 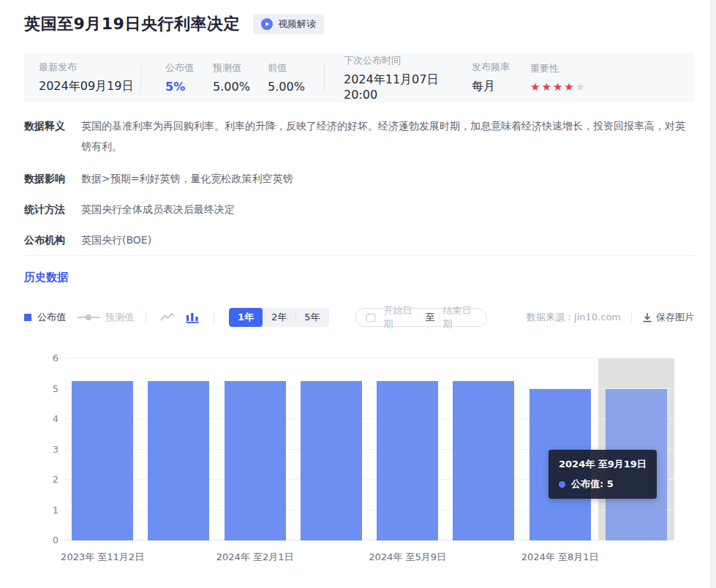 What do you see at coordinates (430, 317) in the screenshot?
I see `date-range-separator: 至` at bounding box center [430, 317].